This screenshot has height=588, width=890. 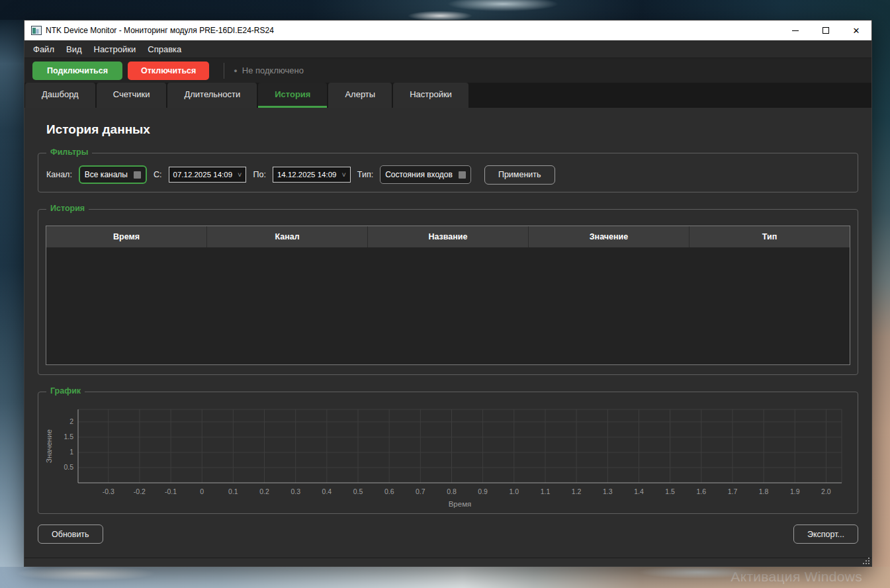 I want to click on close-button: ✕, so click(x=856, y=30).